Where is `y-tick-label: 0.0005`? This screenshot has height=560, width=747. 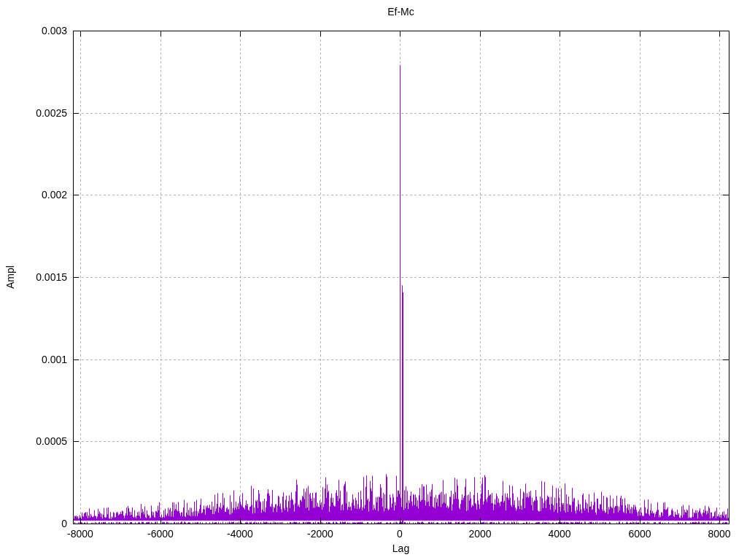 y-tick-label: 0.0005 is located at coordinates (34, 441).